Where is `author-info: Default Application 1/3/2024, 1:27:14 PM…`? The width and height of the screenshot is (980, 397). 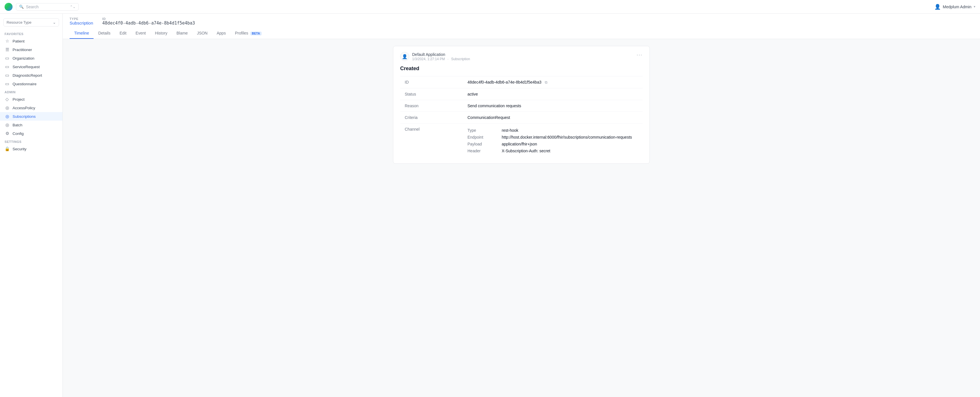 author-info: Default Application 1/3/2024, 1:27:14 PM… is located at coordinates (441, 56).